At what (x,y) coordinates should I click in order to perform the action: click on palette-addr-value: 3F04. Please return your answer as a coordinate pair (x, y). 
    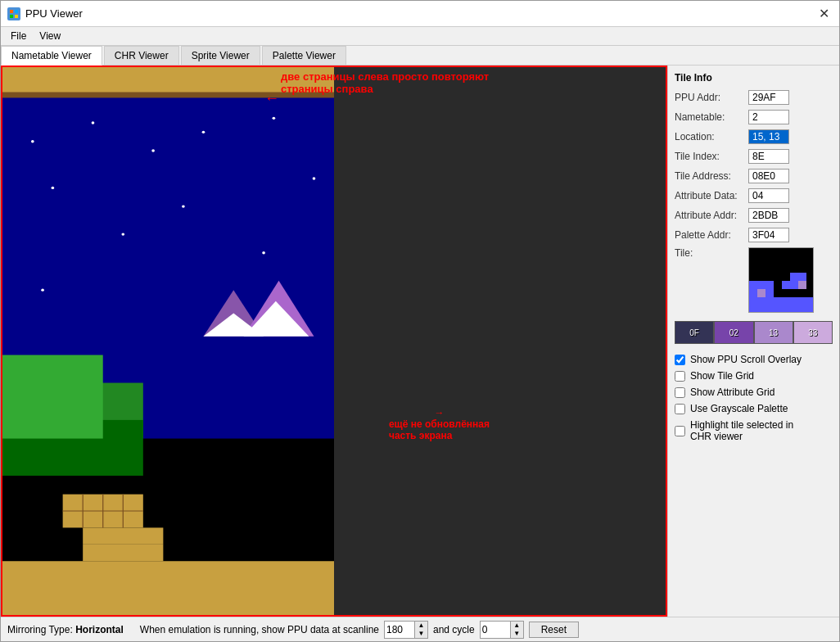
    Looking at the image, I should click on (769, 235).